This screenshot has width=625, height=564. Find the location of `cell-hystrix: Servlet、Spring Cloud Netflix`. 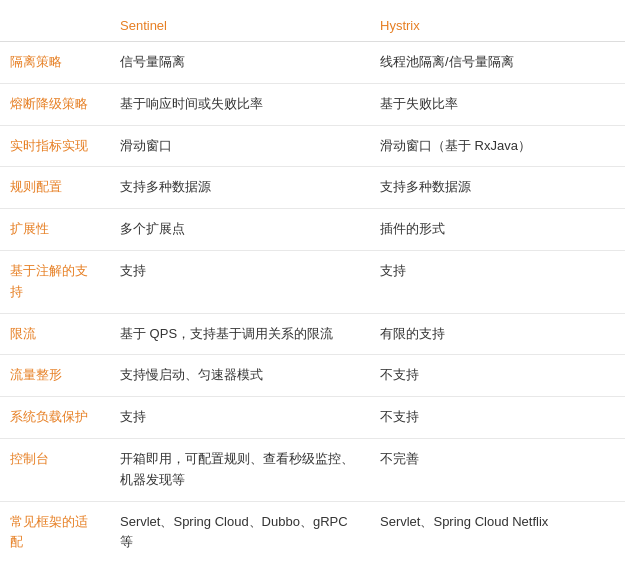

cell-hystrix: Servlet、Spring Cloud Netflix is located at coordinates (498, 532).